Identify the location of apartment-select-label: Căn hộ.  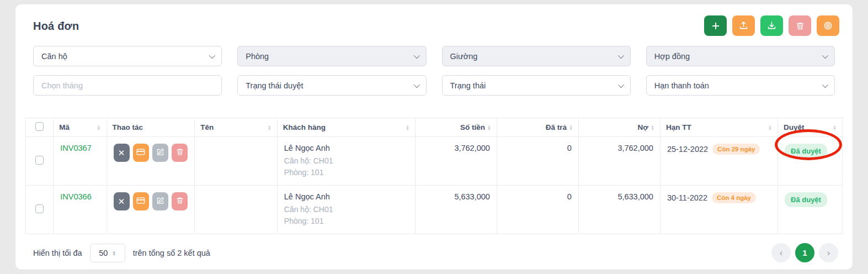
(54, 56).